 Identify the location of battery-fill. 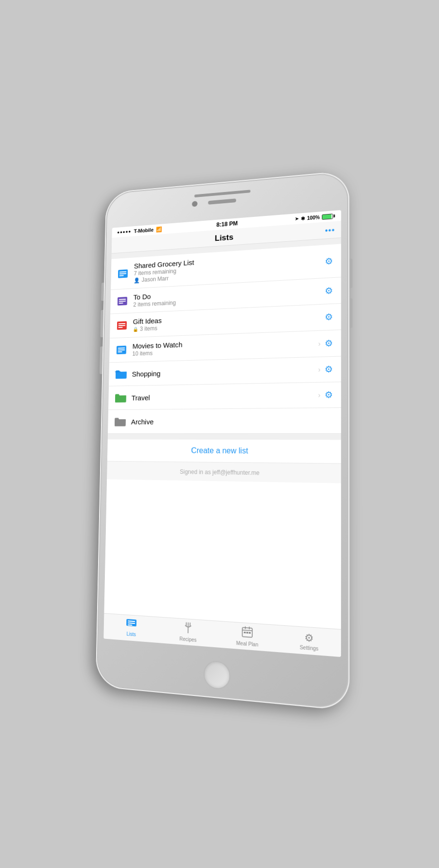
(327, 216).